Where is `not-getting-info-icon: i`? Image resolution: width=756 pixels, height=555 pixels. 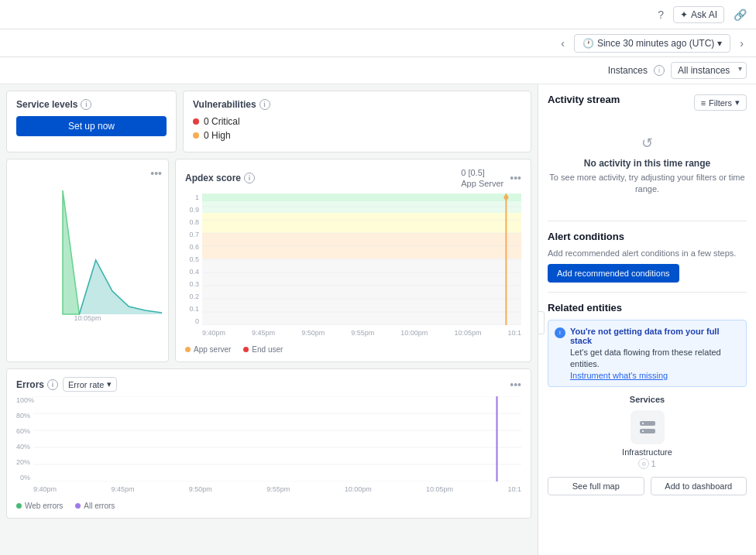
not-getting-info-icon: i is located at coordinates (560, 333).